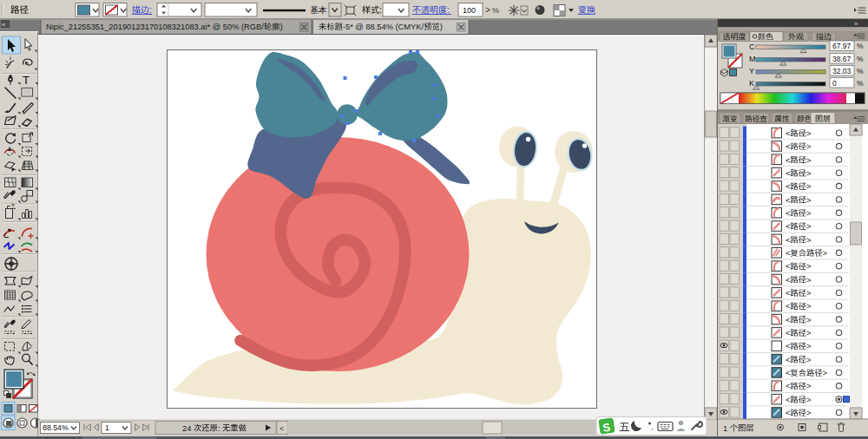 This screenshot has height=439, width=868. What do you see at coordinates (752, 47) in the screenshot?
I see `svg-text: C` at bounding box center [752, 47].